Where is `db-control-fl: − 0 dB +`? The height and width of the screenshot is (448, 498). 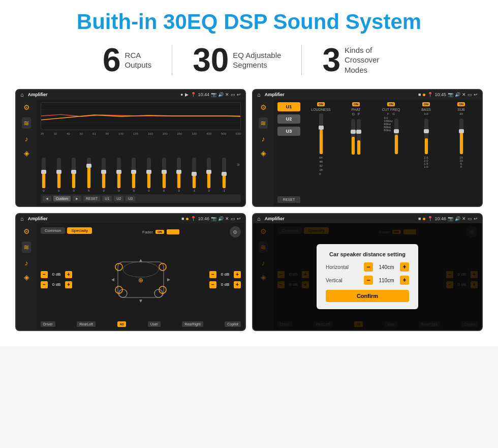 db-control-fl: − 0 dB + is located at coordinates (56, 275).